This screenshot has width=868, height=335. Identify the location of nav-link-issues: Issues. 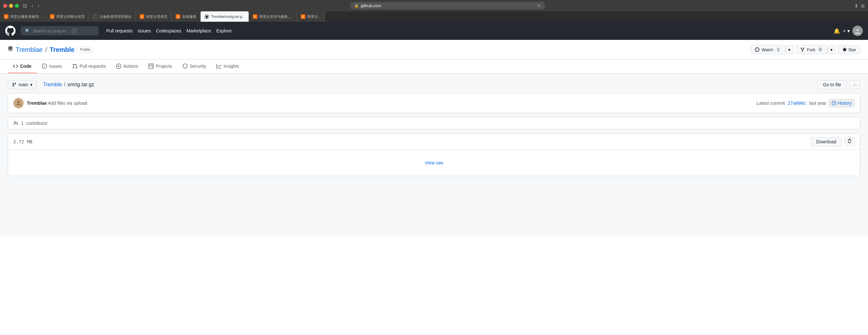
(144, 31).